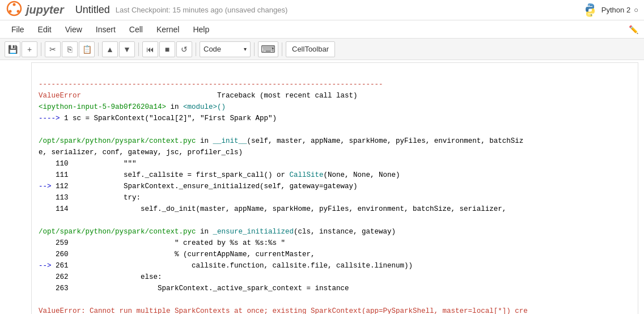  Describe the element at coordinates (74, 29) in the screenshot. I see `menu-view: View` at that location.